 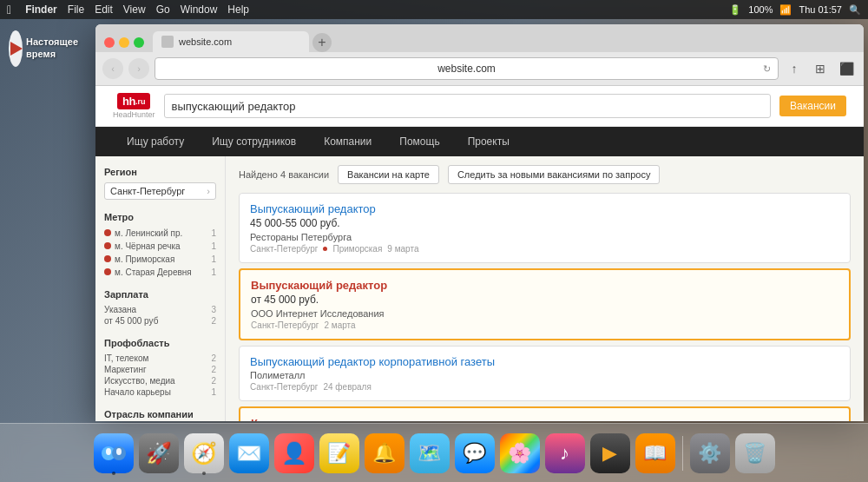 What do you see at coordinates (294, 453) in the screenshot?
I see `dock-contacts: 👤` at bounding box center [294, 453].